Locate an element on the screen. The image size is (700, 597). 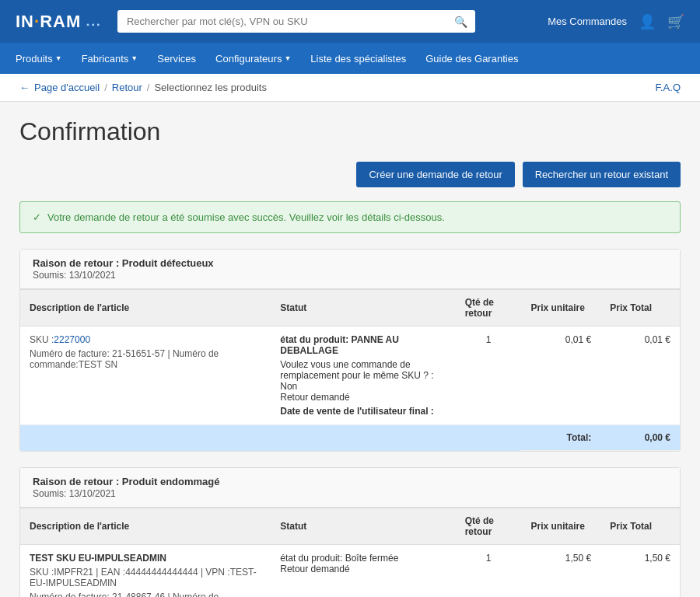
search-input is located at coordinates (296, 22).